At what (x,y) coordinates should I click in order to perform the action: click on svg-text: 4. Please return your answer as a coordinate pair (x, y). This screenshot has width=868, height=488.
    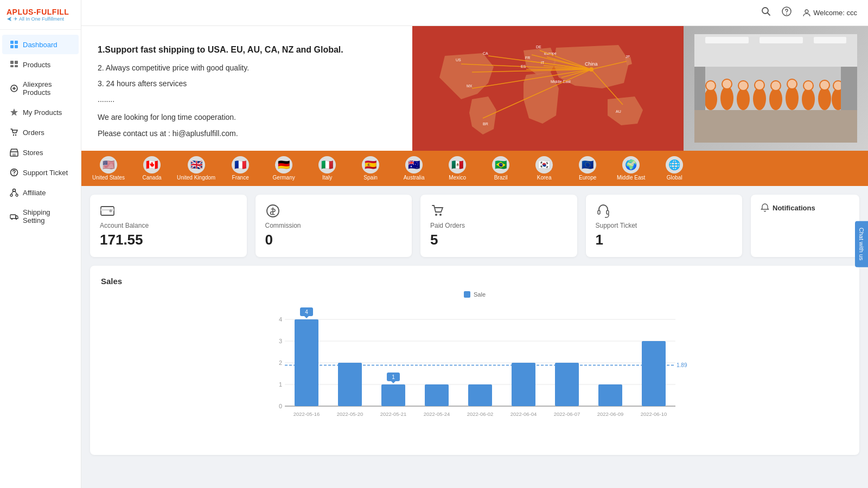
    Looking at the image, I should click on (307, 312).